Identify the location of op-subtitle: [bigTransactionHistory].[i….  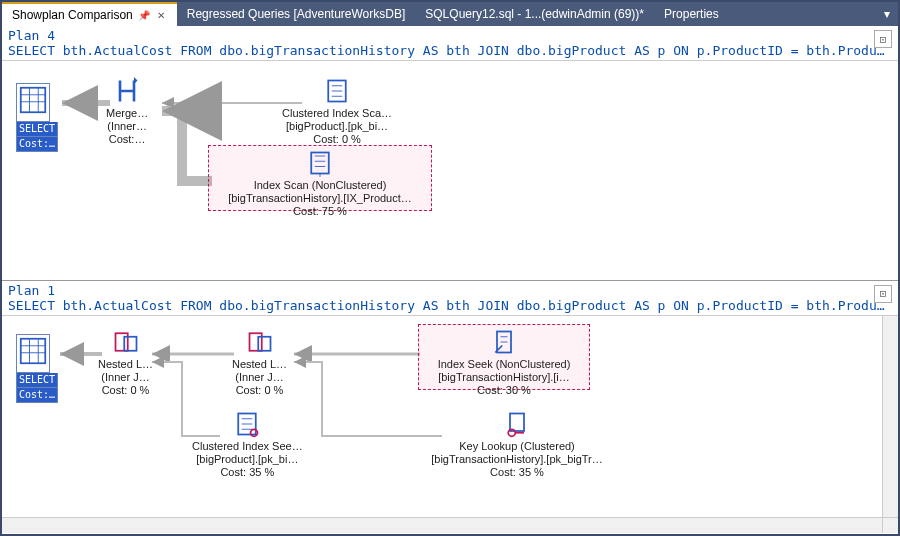
(504, 378).